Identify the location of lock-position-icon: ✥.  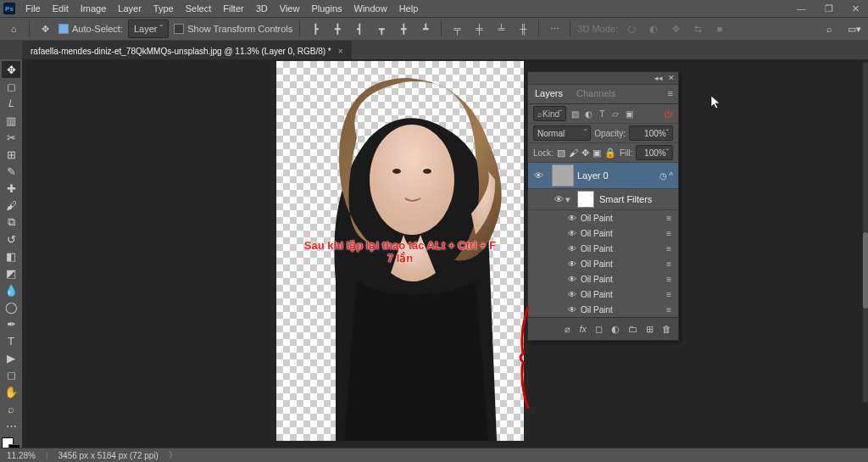
(585, 153).